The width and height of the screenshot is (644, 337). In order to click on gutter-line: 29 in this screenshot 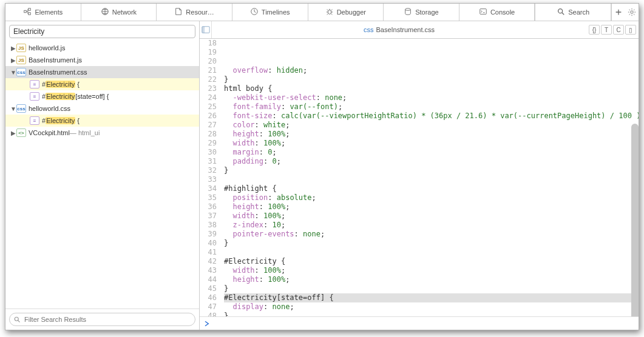, I will do `click(208, 143)`.